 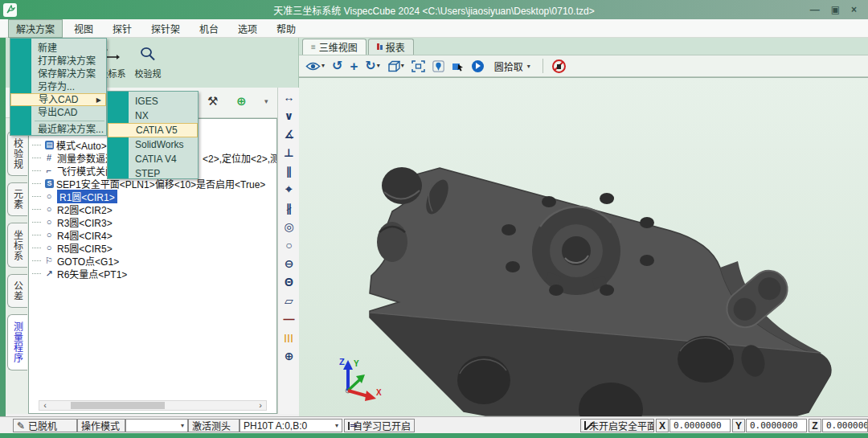 I want to click on view-tab-strip: ≡ 三维视图 报表, so click(x=583, y=47).